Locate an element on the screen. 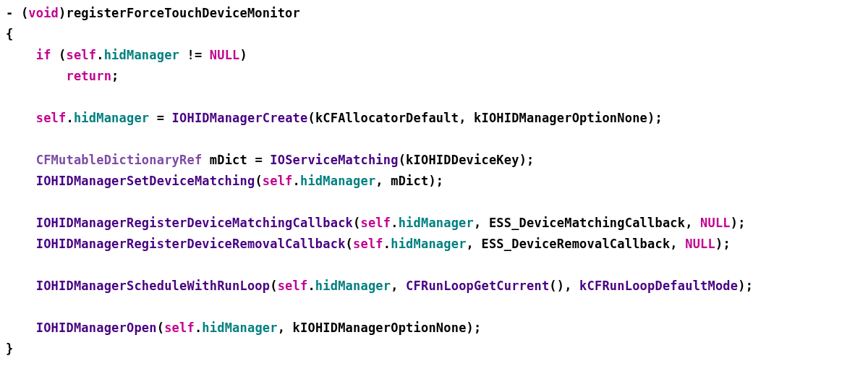 Image resolution: width=868 pixels, height=382 pixels. fn-iohidmanagersetdevicematching: IOHIDManagerSetDeviceMatching is located at coordinates (146, 181).